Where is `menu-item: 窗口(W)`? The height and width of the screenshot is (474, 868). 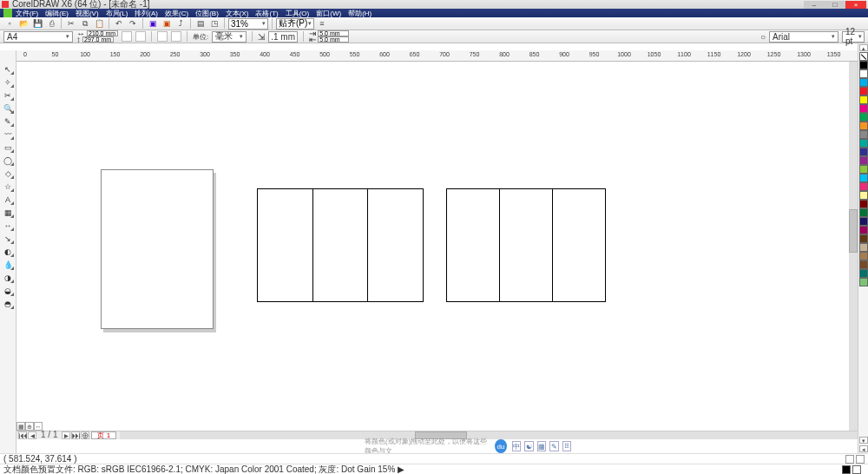 menu-item: 窗口(W) is located at coordinates (328, 14).